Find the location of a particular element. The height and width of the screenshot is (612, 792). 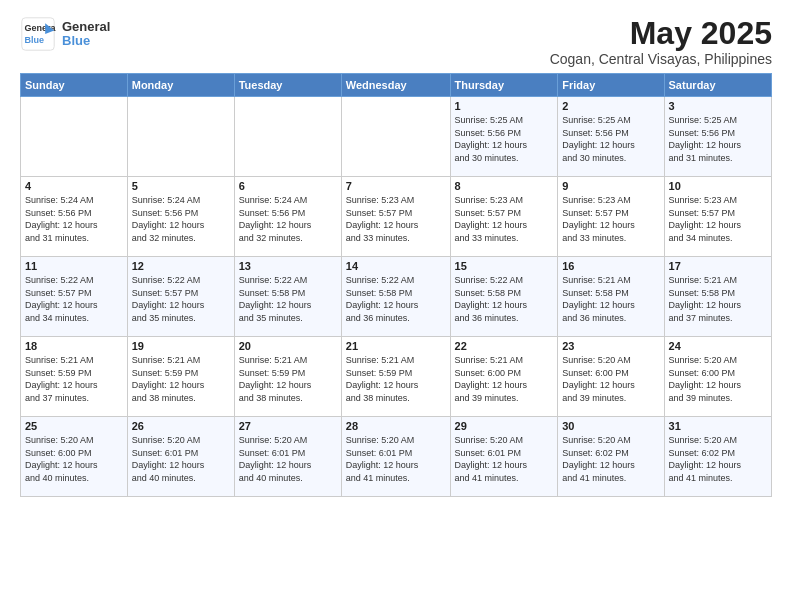

day-number: 14 is located at coordinates (396, 266).